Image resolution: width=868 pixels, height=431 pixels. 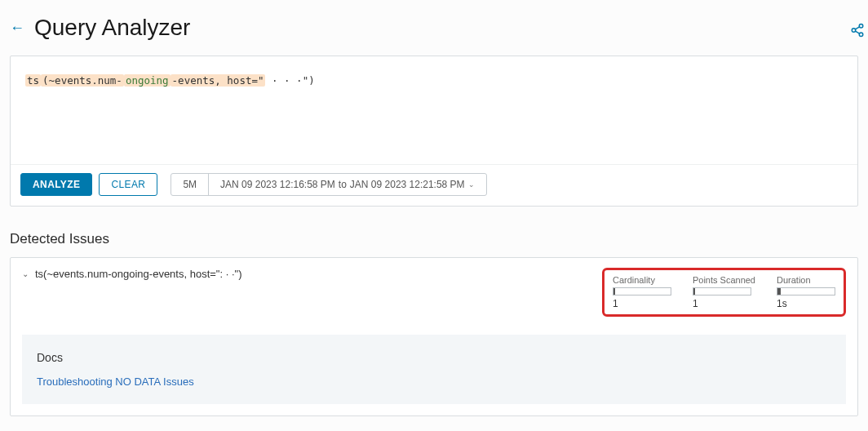 What do you see at coordinates (33, 80) in the screenshot?
I see `query-token-fn: ts` at bounding box center [33, 80].